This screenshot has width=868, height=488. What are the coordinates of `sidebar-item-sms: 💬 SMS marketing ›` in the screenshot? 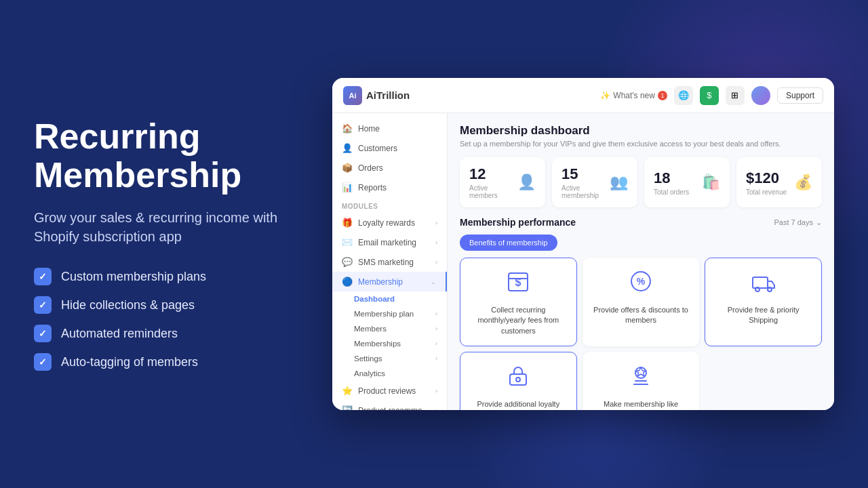 It's located at (389, 262).